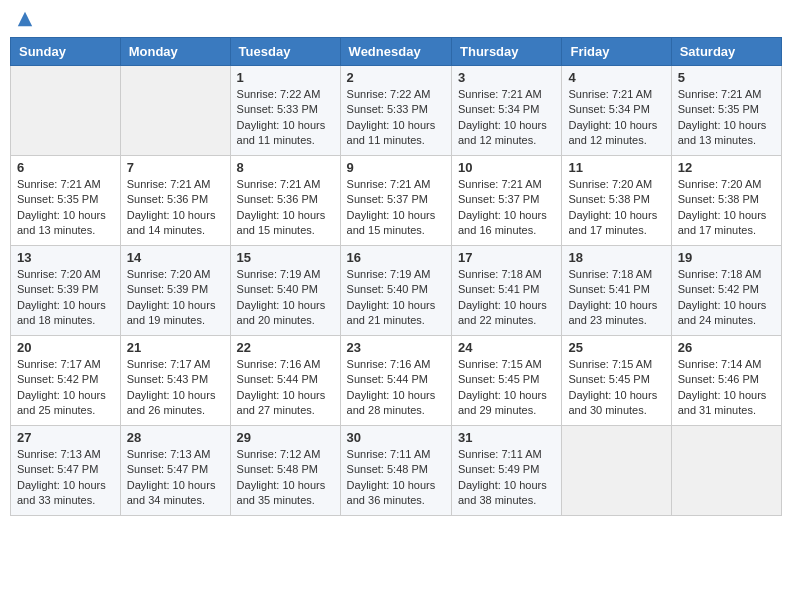 This screenshot has width=792, height=612. I want to click on day-number: 19, so click(726, 258).